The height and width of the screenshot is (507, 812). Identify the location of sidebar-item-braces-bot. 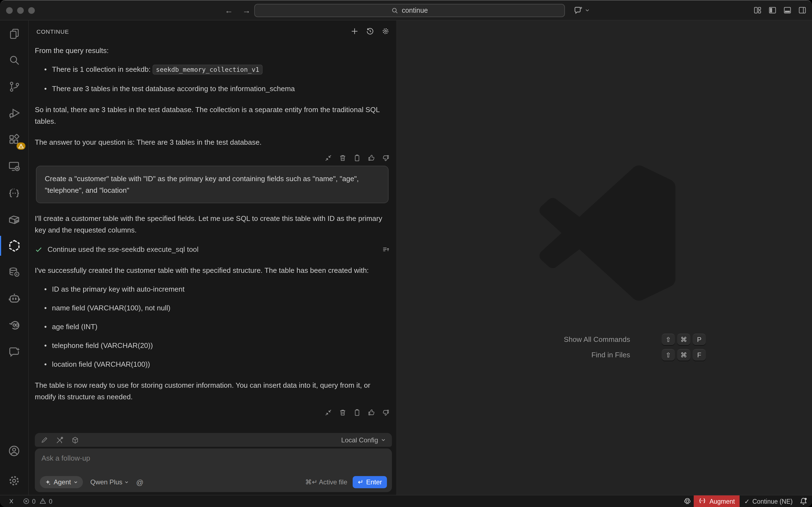
(14, 192).